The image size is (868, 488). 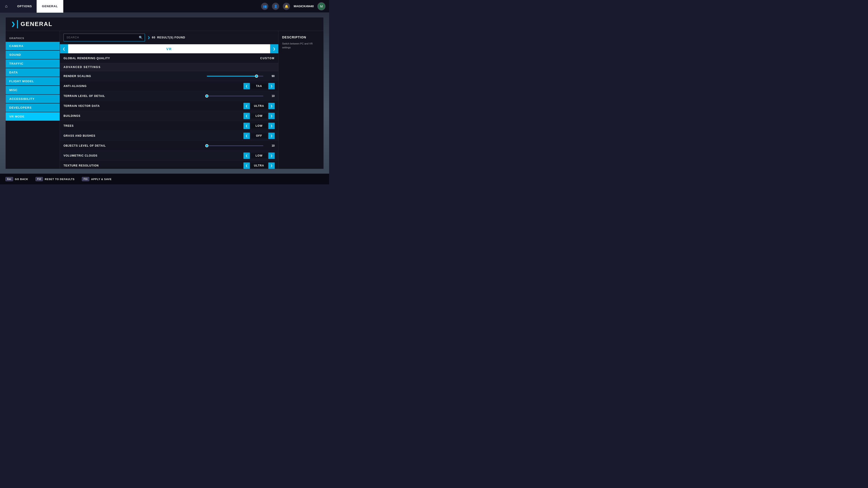 I want to click on render-scaling-label: RENDER SCALING, so click(x=135, y=76).